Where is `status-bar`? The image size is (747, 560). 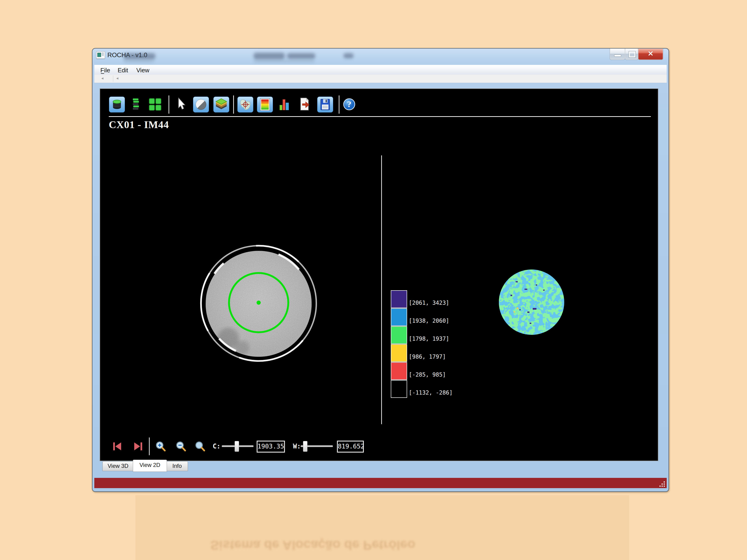
status-bar is located at coordinates (380, 483).